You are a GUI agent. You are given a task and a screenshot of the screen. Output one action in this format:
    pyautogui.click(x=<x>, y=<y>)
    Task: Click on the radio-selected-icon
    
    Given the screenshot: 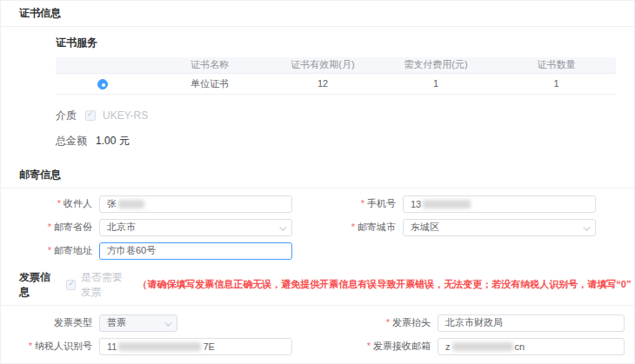 What is the action you would take?
    pyautogui.click(x=103, y=84)
    